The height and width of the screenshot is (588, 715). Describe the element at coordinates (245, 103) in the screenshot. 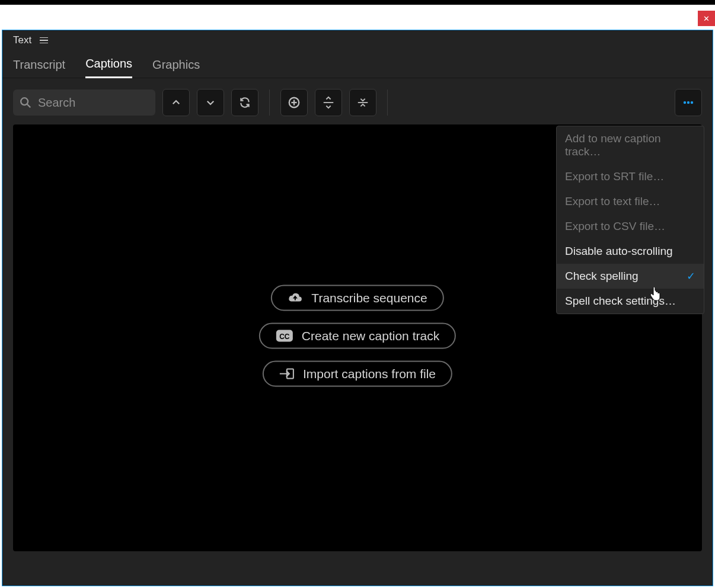

I see `replace-button` at that location.